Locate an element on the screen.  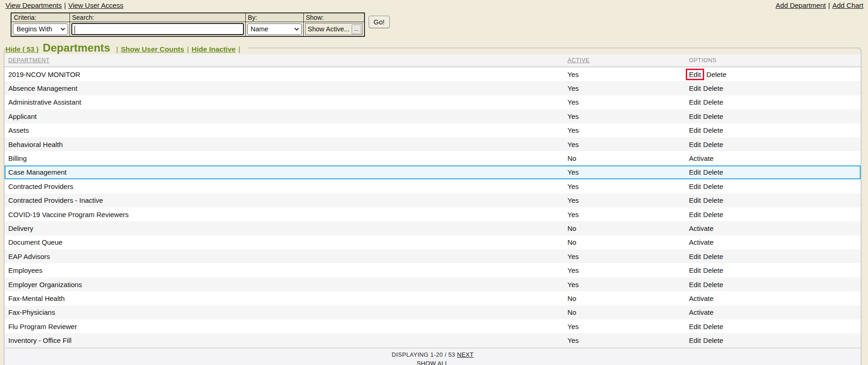
search-input is located at coordinates (157, 29).